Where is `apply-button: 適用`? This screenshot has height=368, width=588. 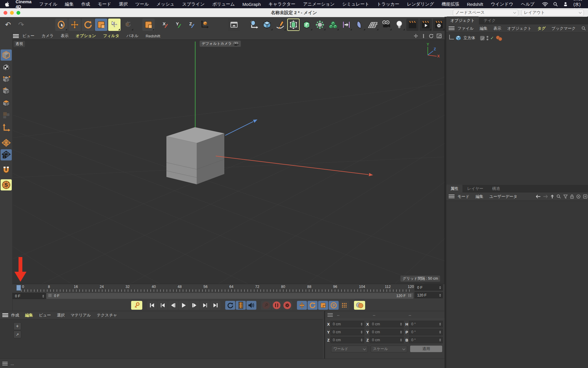
apply-button: 適用 is located at coordinates (426, 349).